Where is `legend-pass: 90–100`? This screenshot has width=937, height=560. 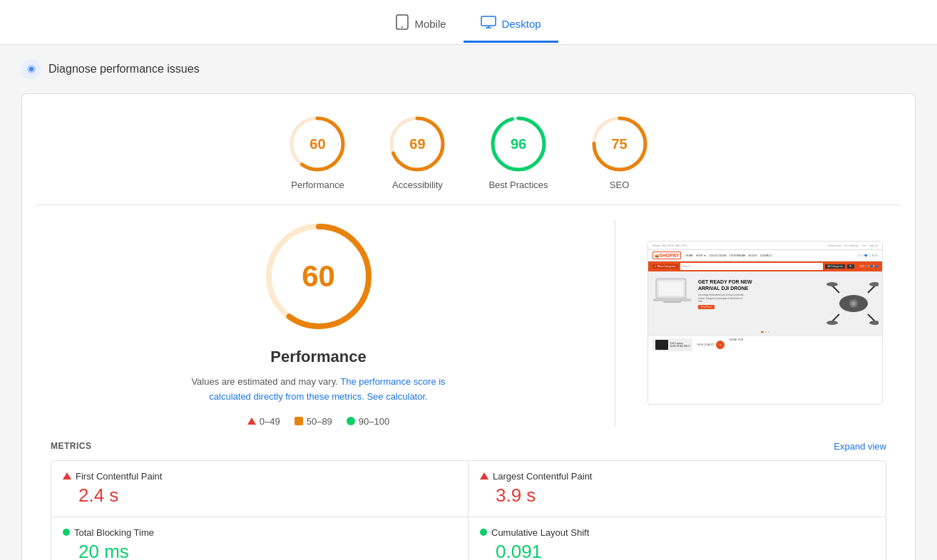
legend-pass: 90–100 is located at coordinates (368, 422).